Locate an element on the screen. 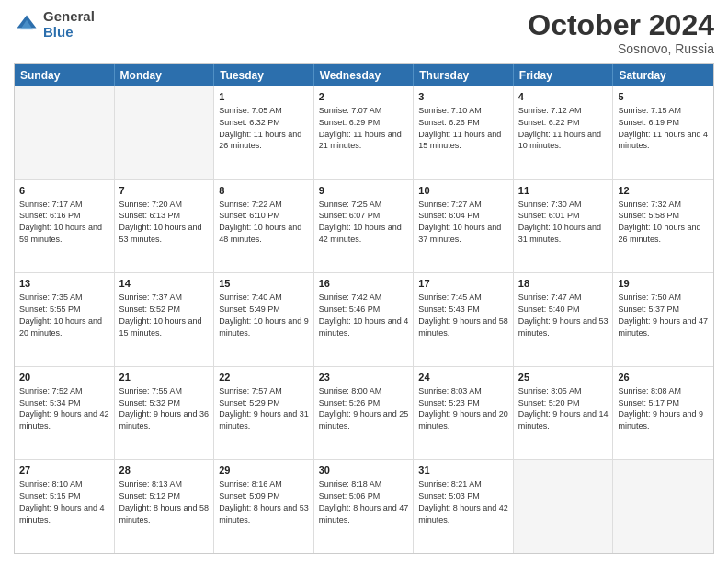 The width and height of the screenshot is (728, 563). day-number: 27 is located at coordinates (64, 471).